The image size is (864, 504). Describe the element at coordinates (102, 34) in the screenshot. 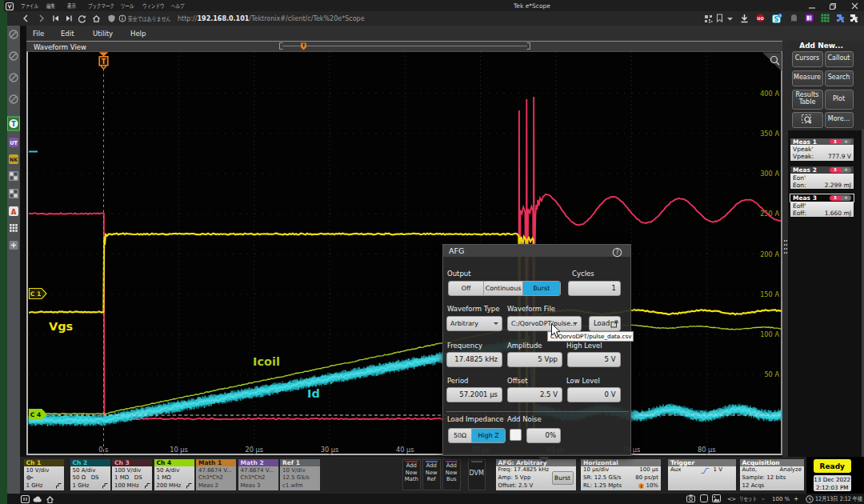

I see `scope-menu-utility: Utility` at that location.